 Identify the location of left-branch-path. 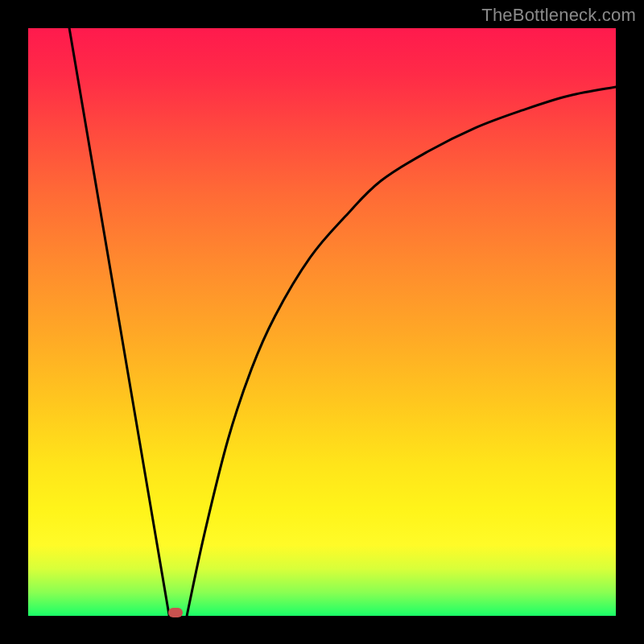
(119, 322).